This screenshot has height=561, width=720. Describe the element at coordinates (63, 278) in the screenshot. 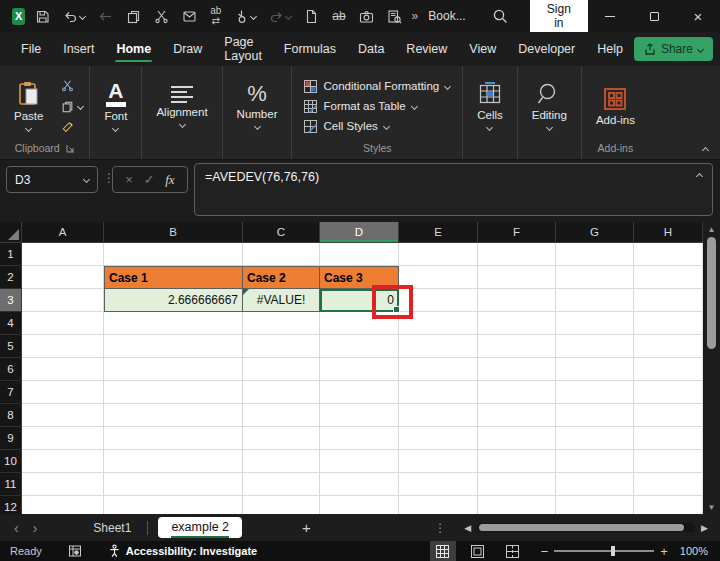

I see `cell-A2` at that location.